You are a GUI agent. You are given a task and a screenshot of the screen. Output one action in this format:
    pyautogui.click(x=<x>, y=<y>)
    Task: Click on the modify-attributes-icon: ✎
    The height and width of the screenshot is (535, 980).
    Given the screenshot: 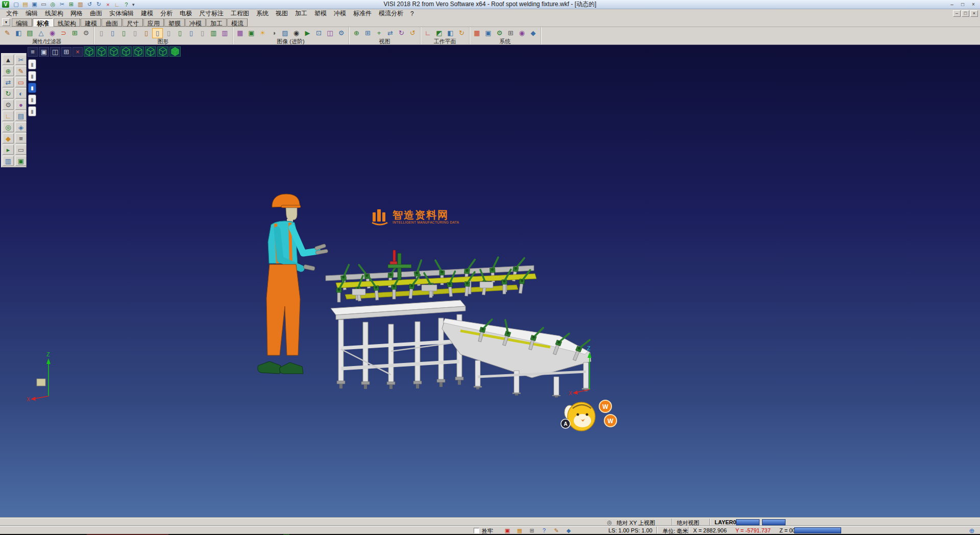 What is the action you would take?
    pyautogui.click(x=7, y=33)
    